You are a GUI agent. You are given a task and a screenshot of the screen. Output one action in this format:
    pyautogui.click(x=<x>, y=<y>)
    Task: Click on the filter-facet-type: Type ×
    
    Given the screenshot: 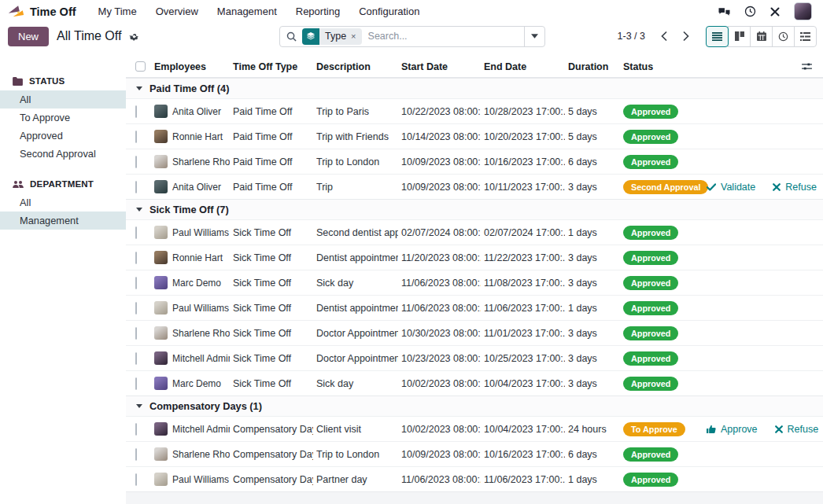 What is the action you would take?
    pyautogui.click(x=332, y=36)
    